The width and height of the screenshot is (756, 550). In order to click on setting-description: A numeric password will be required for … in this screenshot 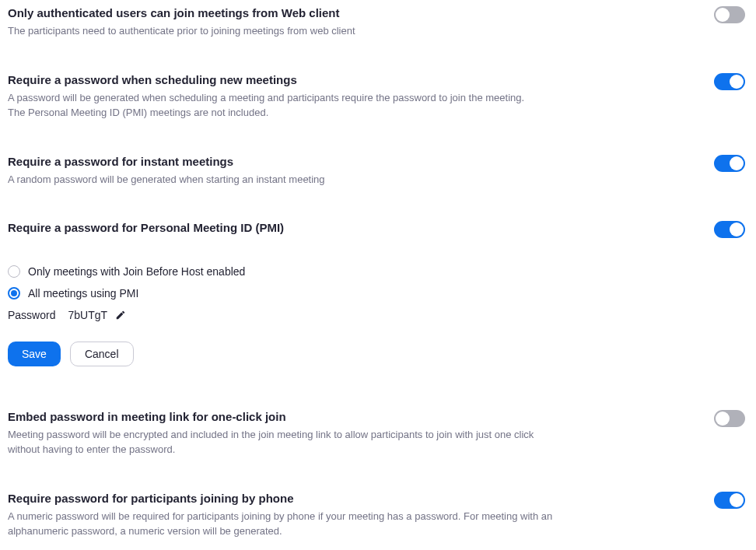, I will do `click(288, 524)`.